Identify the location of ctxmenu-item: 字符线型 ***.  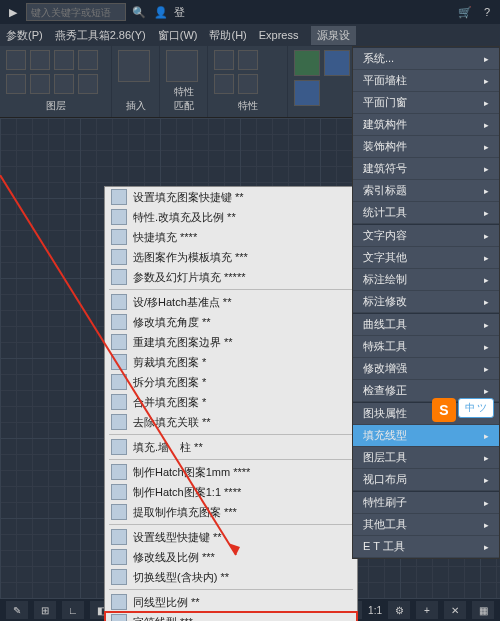
(231, 616).